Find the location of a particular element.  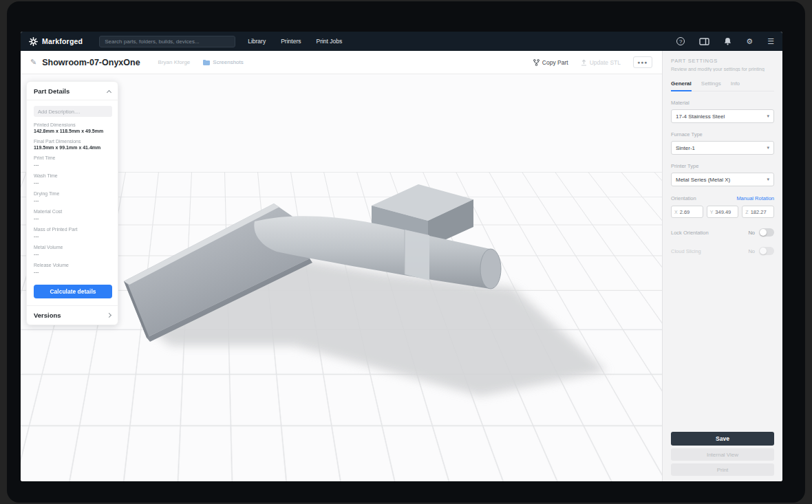

sidebar-footer: Save Internal View Print is located at coordinates (723, 454).